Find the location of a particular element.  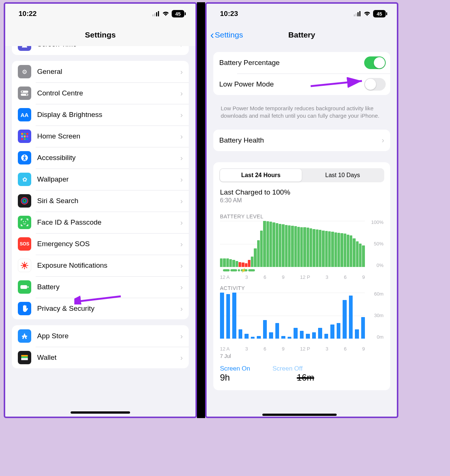

segment-control: Last 24 Hours Last 10 Days is located at coordinates (302, 175).